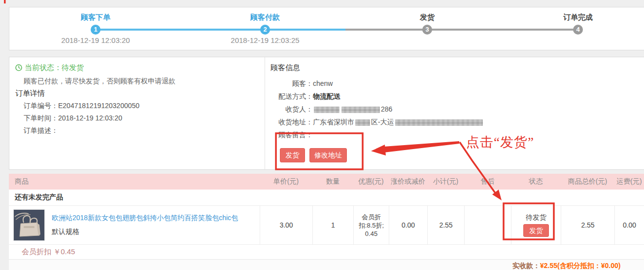 Image resolution: width=644 pixels, height=270 pixels. Describe the element at coordinates (327, 110) in the screenshot. I see `redacted-receiver-name` at that location.